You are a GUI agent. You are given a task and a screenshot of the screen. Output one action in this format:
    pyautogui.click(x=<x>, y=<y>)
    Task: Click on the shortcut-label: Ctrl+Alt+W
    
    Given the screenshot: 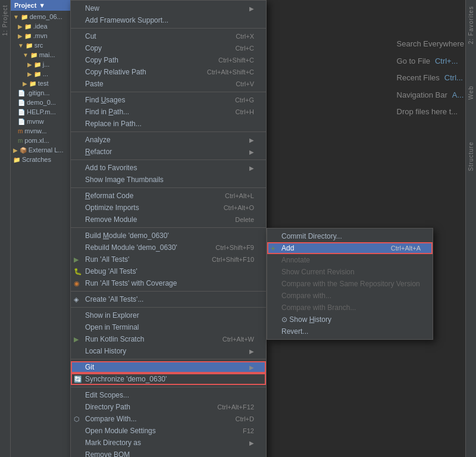 What is the action you would take?
    pyautogui.click(x=238, y=339)
    